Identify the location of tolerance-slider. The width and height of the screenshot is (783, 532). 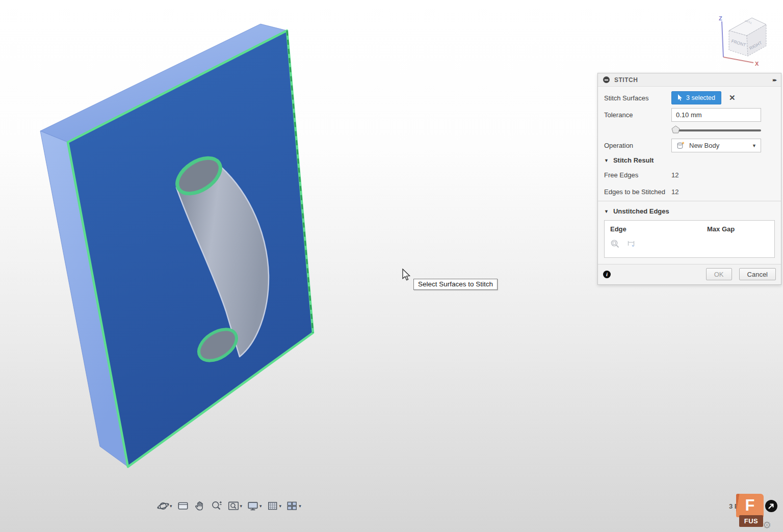
(717, 130).